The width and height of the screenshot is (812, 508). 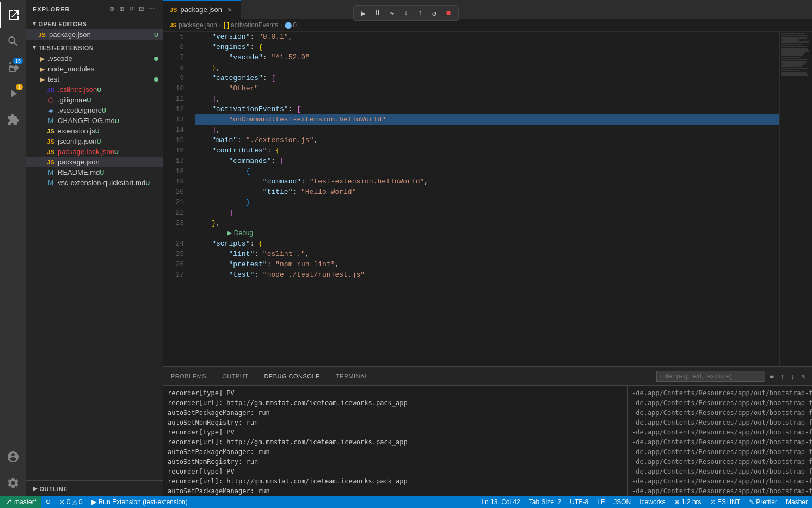 I want to click on code-line-20: "title": "Hello World", so click(x=487, y=192).